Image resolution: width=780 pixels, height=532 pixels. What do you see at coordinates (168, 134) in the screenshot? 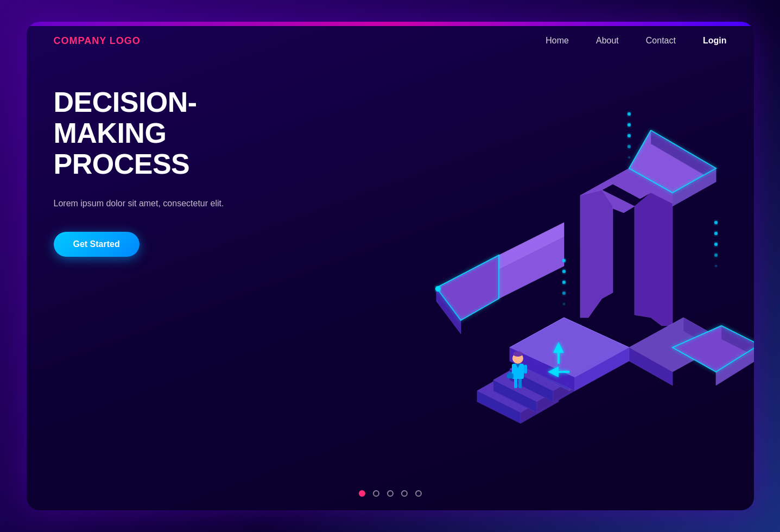
I see `hero-title: DECISION-MAKING PROCESS` at bounding box center [168, 134].